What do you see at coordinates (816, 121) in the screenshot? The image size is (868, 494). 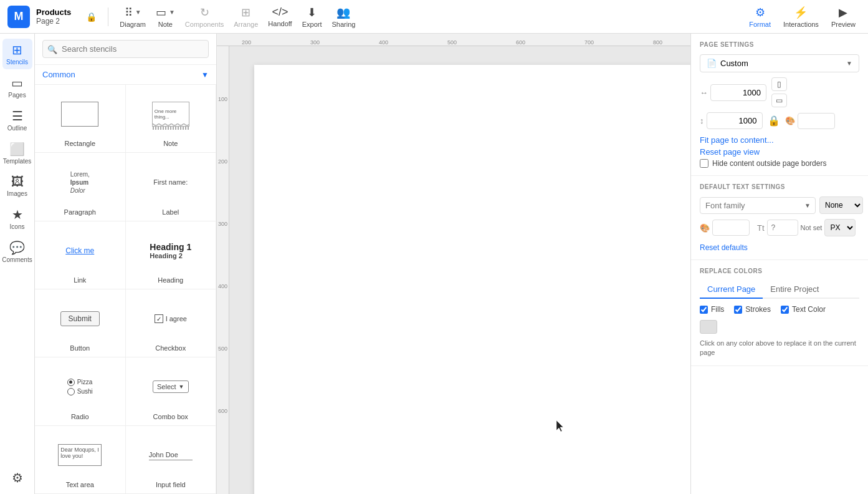 I see `bg-color-input` at bounding box center [816, 121].